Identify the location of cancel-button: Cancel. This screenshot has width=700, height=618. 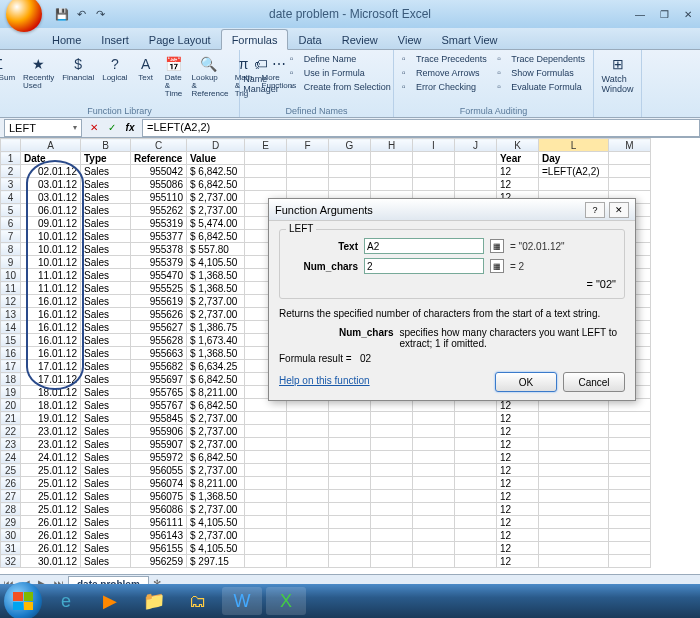
(594, 382).